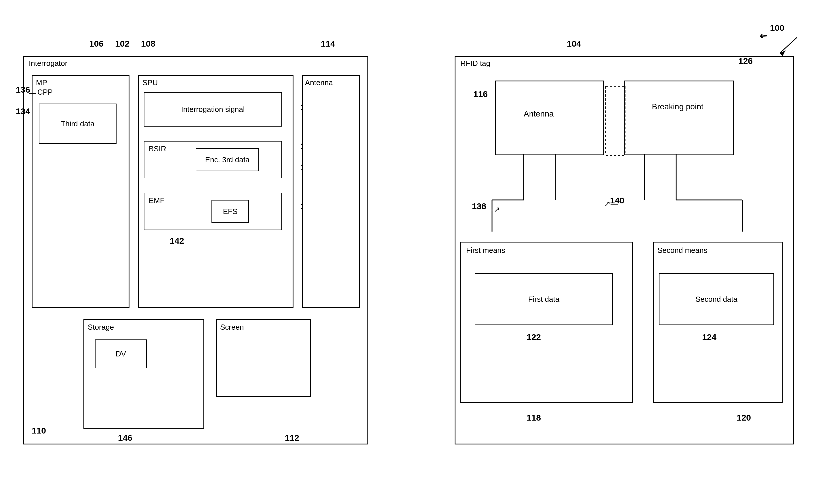  Describe the element at coordinates (230, 211) in the screenshot. I see `efs-box: EFS` at that location.